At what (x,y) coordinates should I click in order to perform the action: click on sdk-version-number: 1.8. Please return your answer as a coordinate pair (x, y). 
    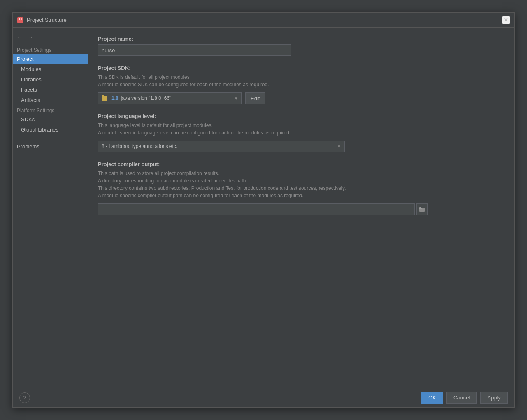
    Looking at the image, I should click on (115, 98).